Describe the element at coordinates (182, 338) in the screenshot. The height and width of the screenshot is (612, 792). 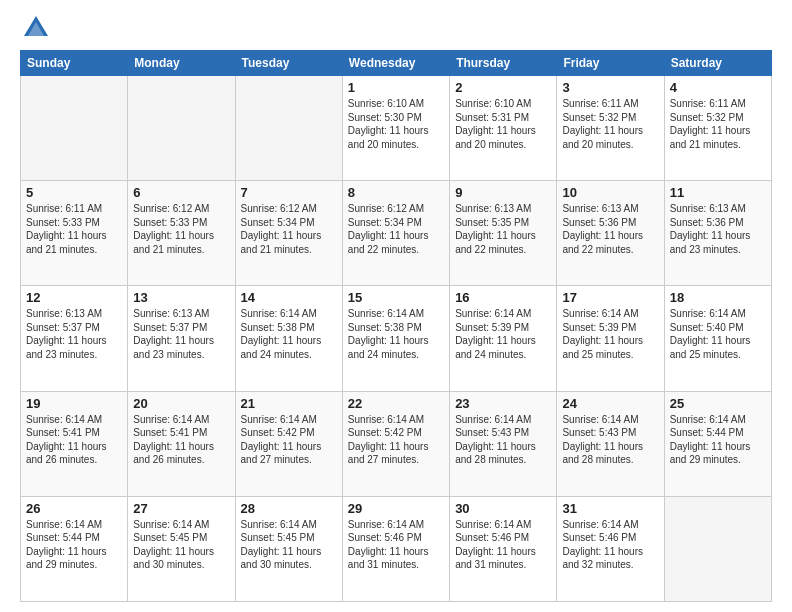
I see `calendar-cell: 13Sunrise: 6:13 AM Sunset: 5:37 PM Dayli…` at that location.